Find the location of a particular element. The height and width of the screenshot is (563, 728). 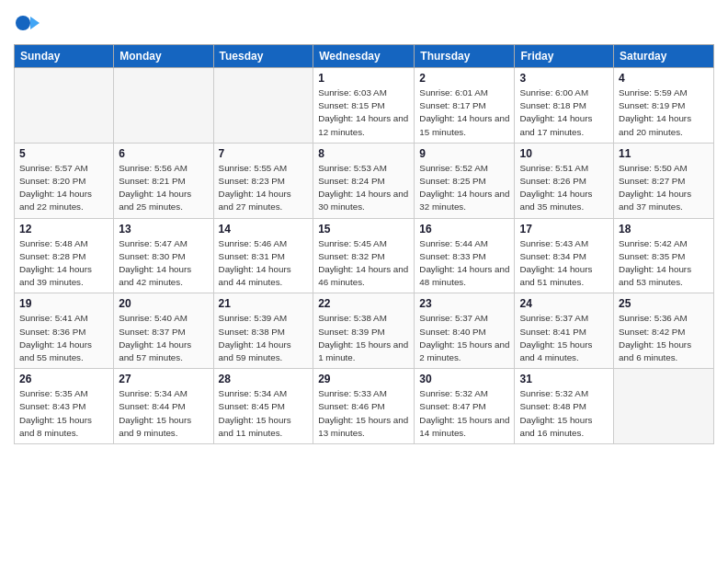

calendar-cell: 27Sunrise: 5:34 AMSunset: 8:44 PMDayligh… is located at coordinates (164, 407).